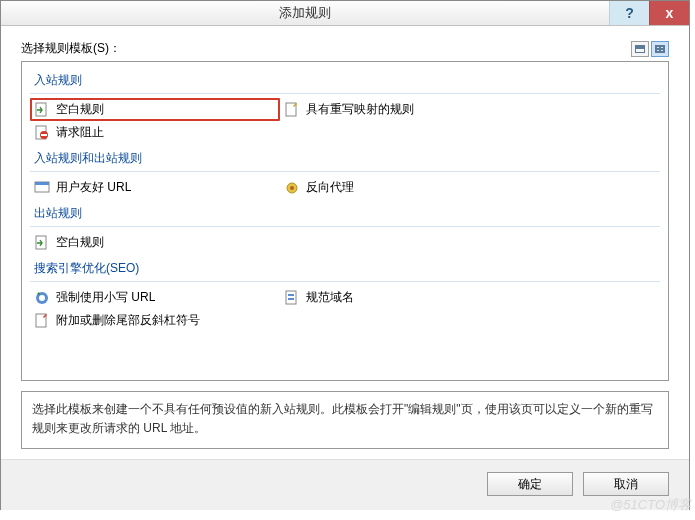 The height and width of the screenshot is (520, 695). Describe the element at coordinates (292, 298) in the screenshot. I see `canonical-icon` at that location.